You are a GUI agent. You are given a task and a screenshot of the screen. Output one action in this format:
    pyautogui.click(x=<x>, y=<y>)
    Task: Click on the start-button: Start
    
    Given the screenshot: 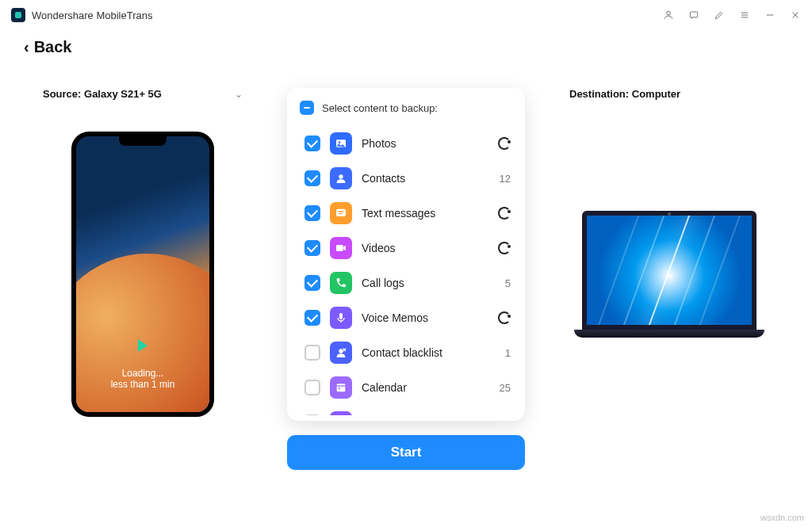 What is the action you would take?
    pyautogui.click(x=406, y=453)
    